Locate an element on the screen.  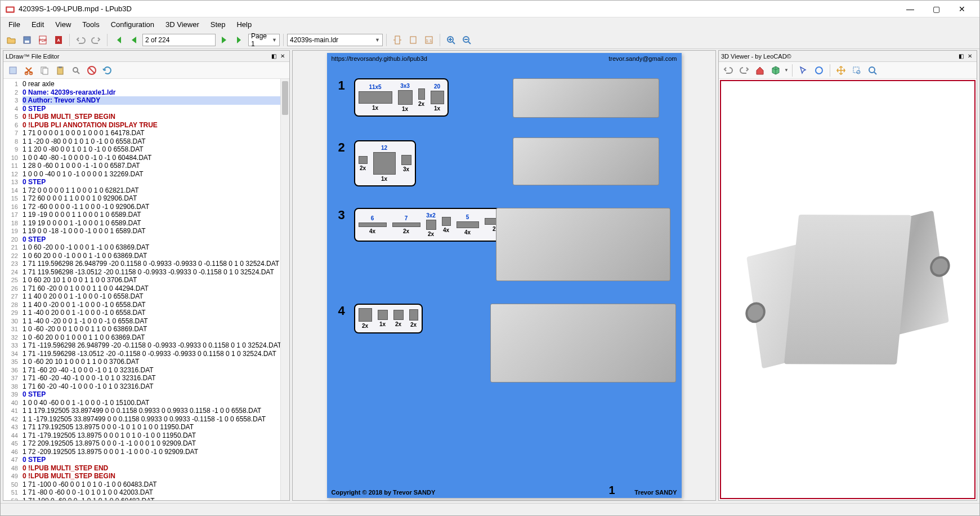
edit-select-icon is located at coordinates (13, 70).